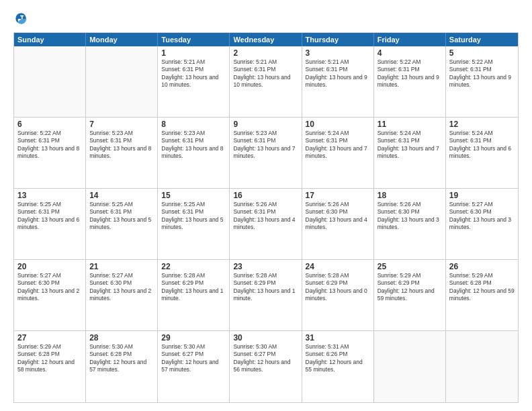  Describe the element at coordinates (193, 82) in the screenshot. I see `calendar-cell: 1Sunrise: 5:21 AM Sunset: 6:31 PM Daylig…` at that location.